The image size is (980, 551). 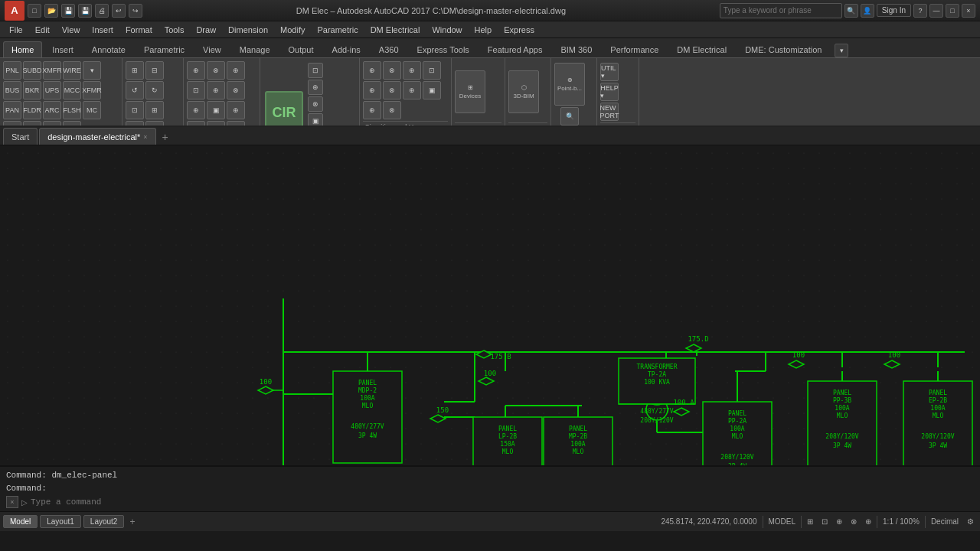 I want to click on rb-snap6: ⊞, so click(x=155, y=110).